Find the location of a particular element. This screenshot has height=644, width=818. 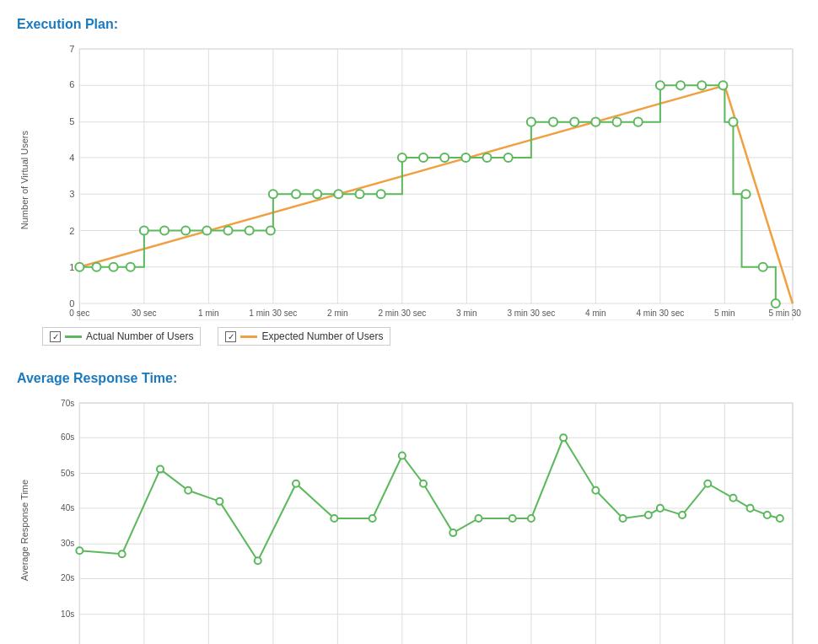

legend-expected-label: Expected Number of Users is located at coordinates (322, 336).